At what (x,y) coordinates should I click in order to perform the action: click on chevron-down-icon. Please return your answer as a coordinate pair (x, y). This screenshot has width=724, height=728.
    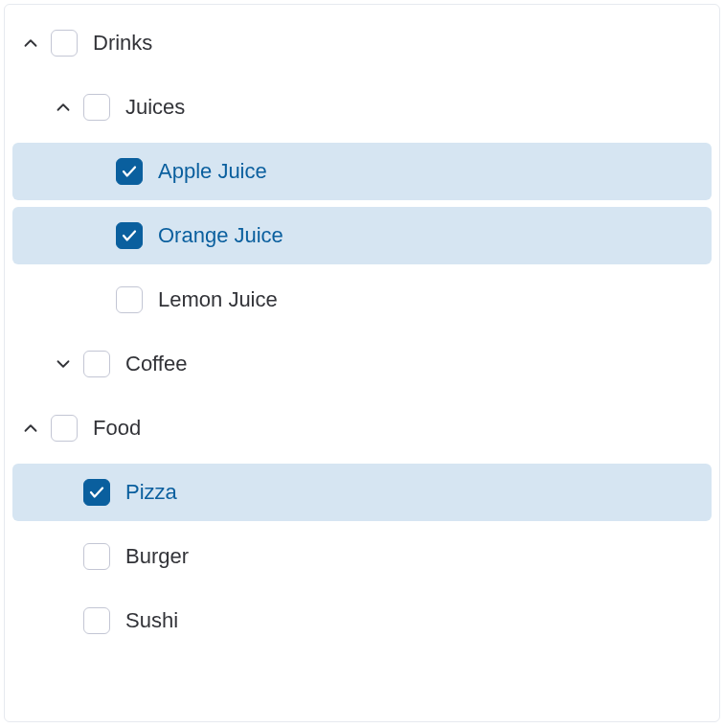
    Looking at the image, I should click on (63, 364).